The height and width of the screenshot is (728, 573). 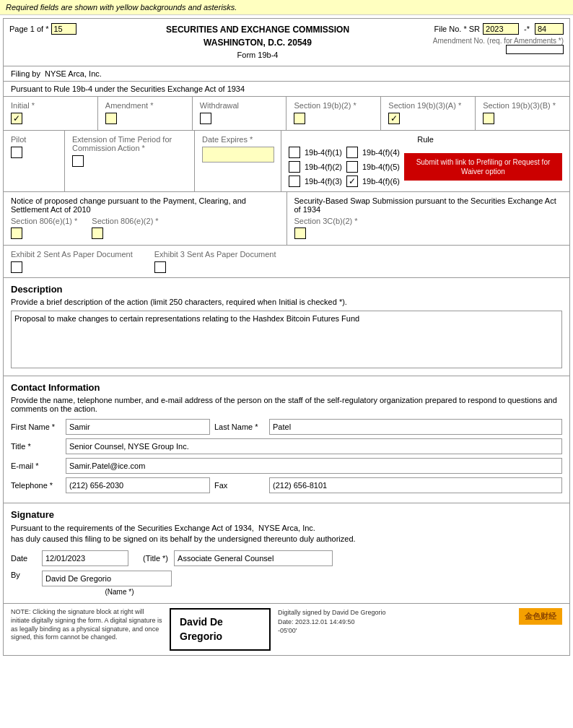 I want to click on filing-by-label: Filing by, so click(x=26, y=74).